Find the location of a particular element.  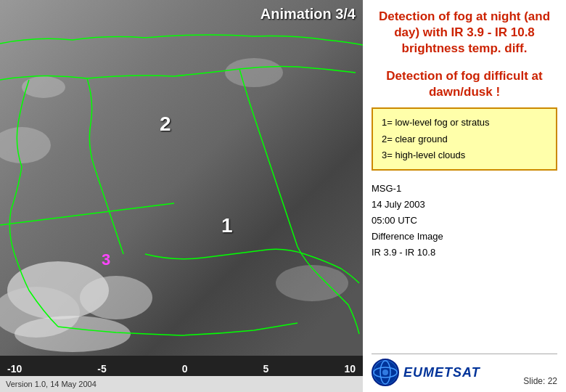

metadata-box: MSG-1 14 July 2003 05:00 UTC Difference … is located at coordinates (464, 221).